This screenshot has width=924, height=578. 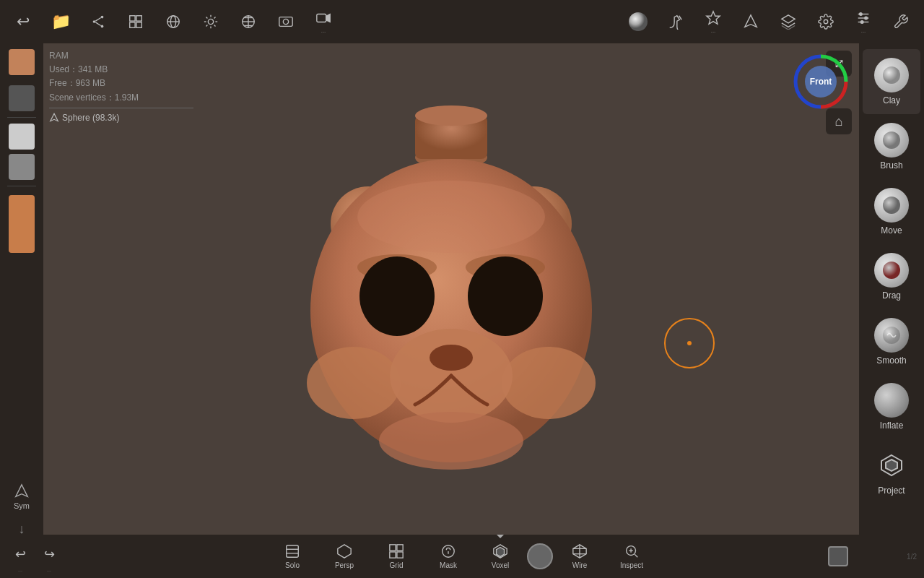 What do you see at coordinates (20, 556) in the screenshot?
I see `undo-button: ↩ ...` at bounding box center [20, 556].